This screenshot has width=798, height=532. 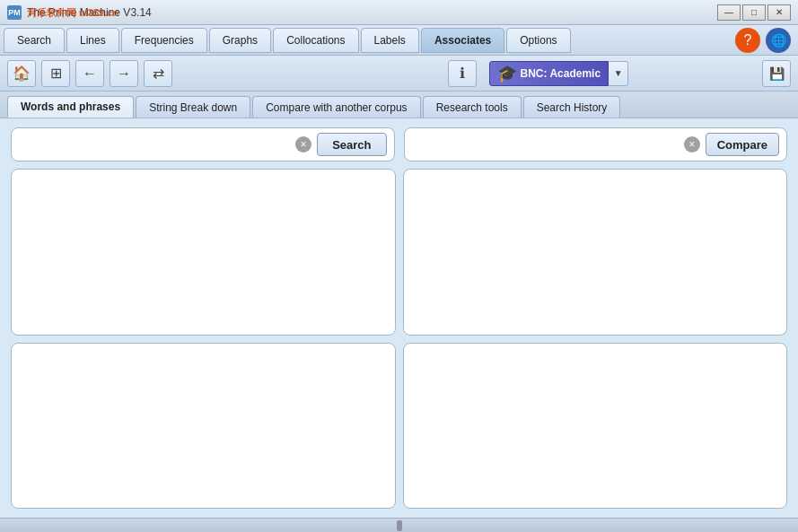 I want to click on watermark: 河乐软件网 ui359.cn, so click(x=73, y=13).